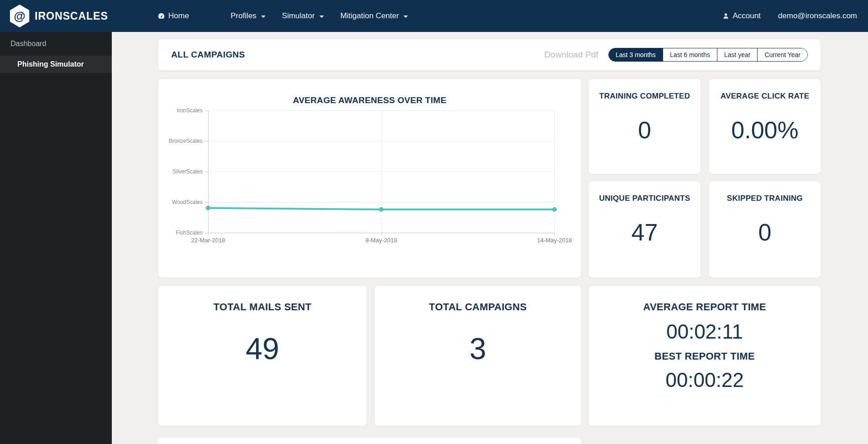 The image size is (868, 444). I want to click on brand-name: IRONSCALES, so click(71, 16).